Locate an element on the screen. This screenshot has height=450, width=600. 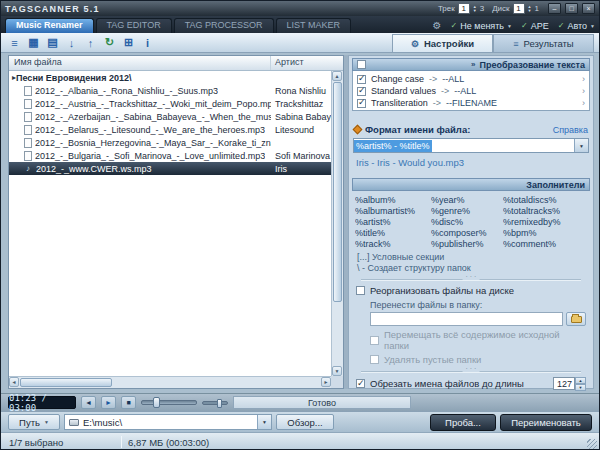
transform-row-transliteration: Transliteration -> --FILENAME › is located at coordinates (471, 103).